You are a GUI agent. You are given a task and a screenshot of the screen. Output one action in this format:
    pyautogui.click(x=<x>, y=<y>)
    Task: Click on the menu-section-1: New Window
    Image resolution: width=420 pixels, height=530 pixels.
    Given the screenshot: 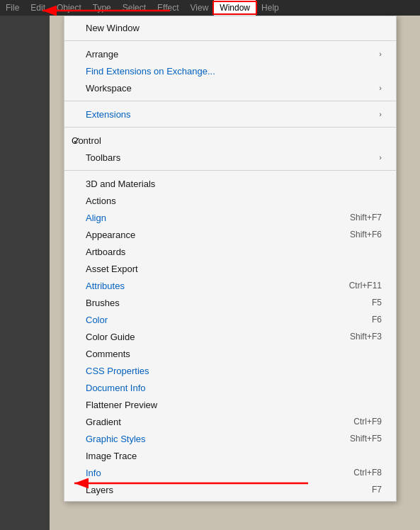 What is the action you would take?
    pyautogui.click(x=230, y=28)
    